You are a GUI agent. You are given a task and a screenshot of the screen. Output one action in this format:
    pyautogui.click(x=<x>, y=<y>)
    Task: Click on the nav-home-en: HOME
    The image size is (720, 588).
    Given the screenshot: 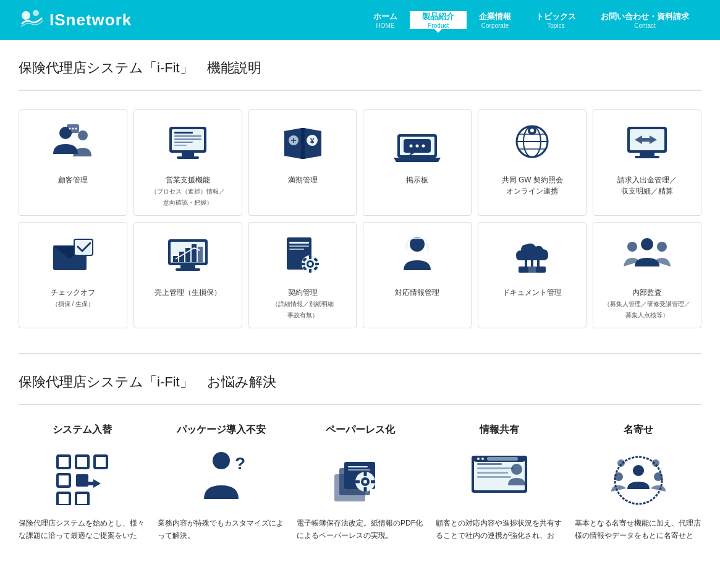 What is the action you would take?
    pyautogui.click(x=386, y=26)
    